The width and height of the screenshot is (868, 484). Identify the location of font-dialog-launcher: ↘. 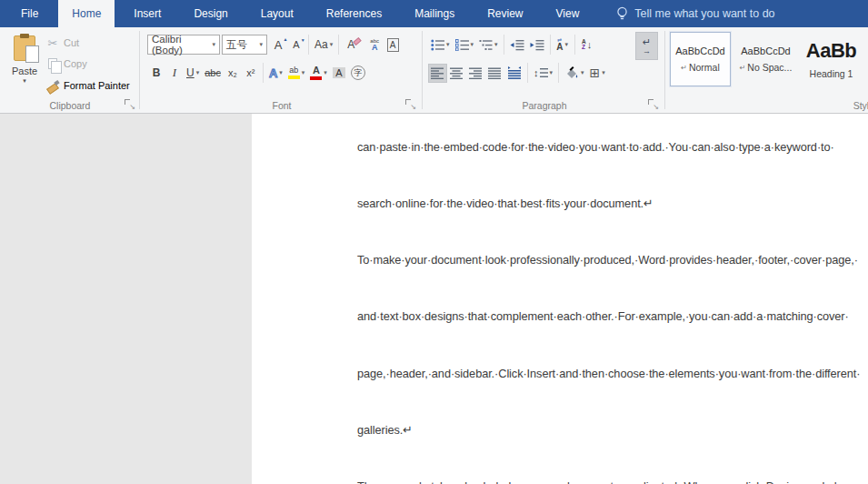
(411, 104).